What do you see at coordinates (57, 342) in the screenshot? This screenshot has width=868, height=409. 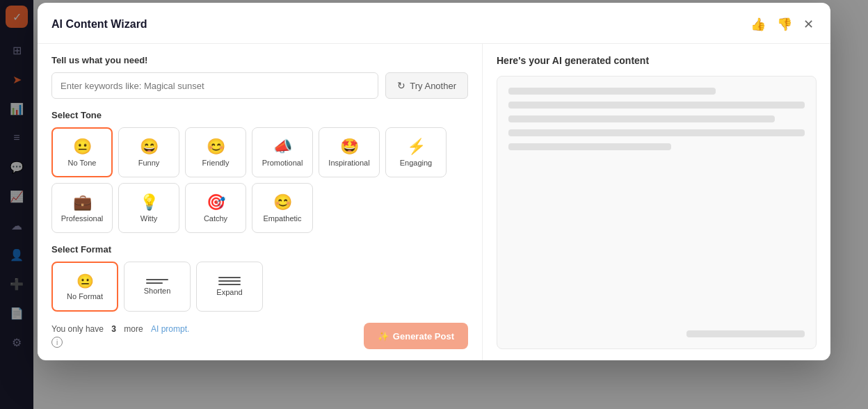 I see `info-icon: i` at bounding box center [57, 342].